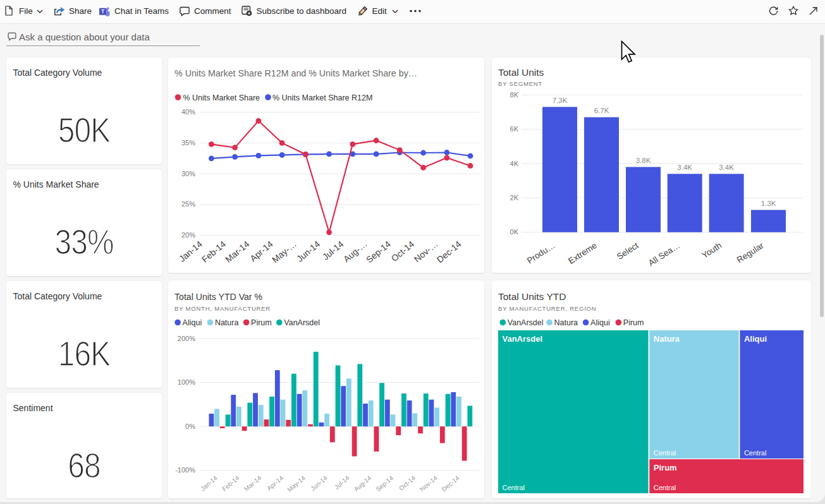 This screenshot has height=504, width=825. What do you see at coordinates (185, 470) in the screenshot?
I see `svg-text: -100%` at bounding box center [185, 470].